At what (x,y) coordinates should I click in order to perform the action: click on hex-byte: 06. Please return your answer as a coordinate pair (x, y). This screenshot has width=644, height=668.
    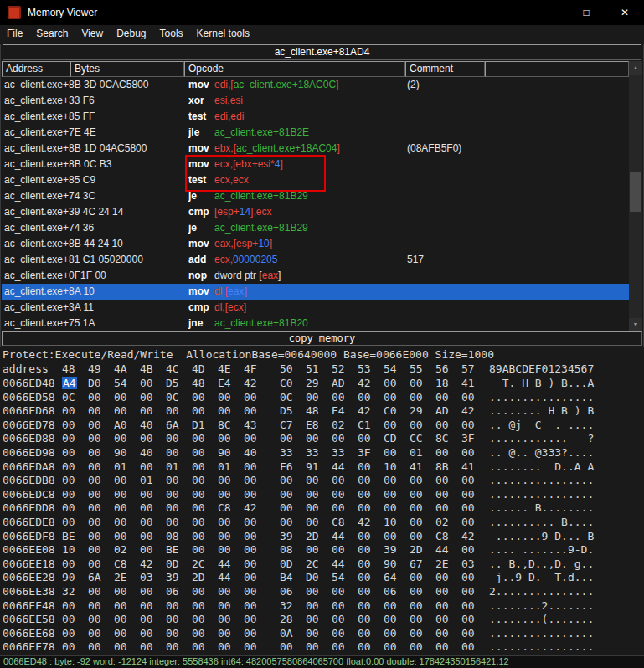
    Looking at the image, I should click on (293, 593).